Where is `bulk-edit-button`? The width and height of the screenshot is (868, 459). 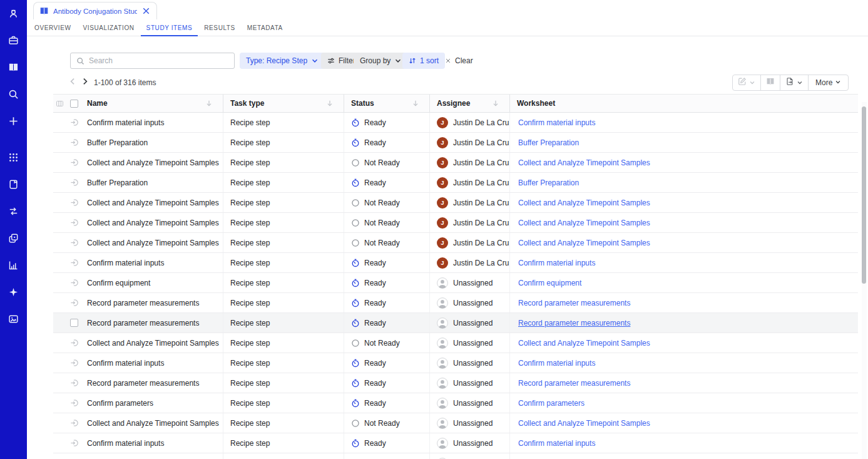
bulk-edit-button is located at coordinates (747, 83).